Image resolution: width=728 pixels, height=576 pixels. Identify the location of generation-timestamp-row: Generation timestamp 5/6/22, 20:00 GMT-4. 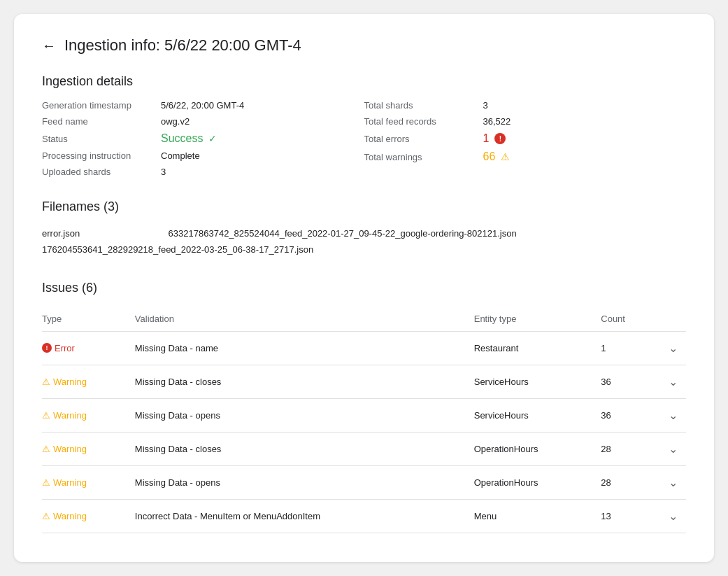
(203, 105).